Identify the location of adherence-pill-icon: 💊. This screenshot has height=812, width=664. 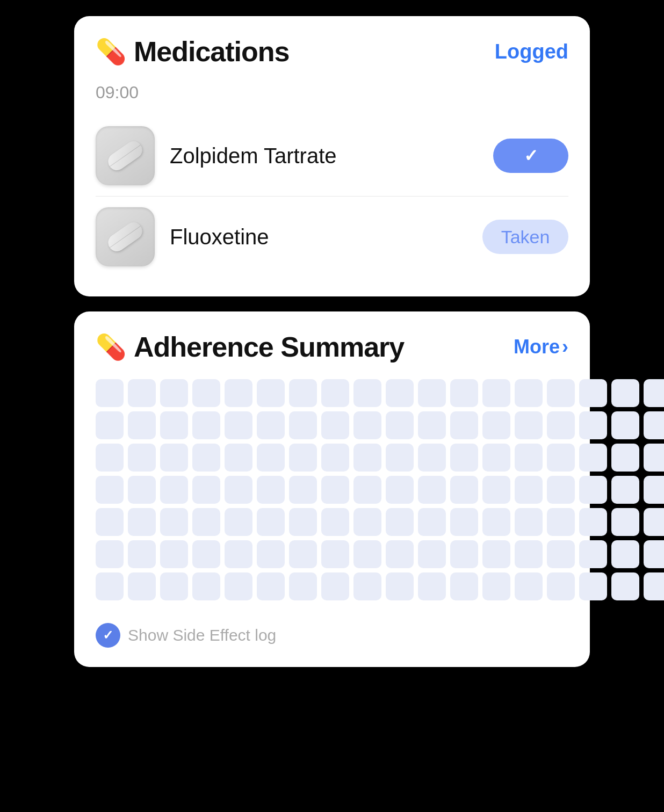
(111, 347).